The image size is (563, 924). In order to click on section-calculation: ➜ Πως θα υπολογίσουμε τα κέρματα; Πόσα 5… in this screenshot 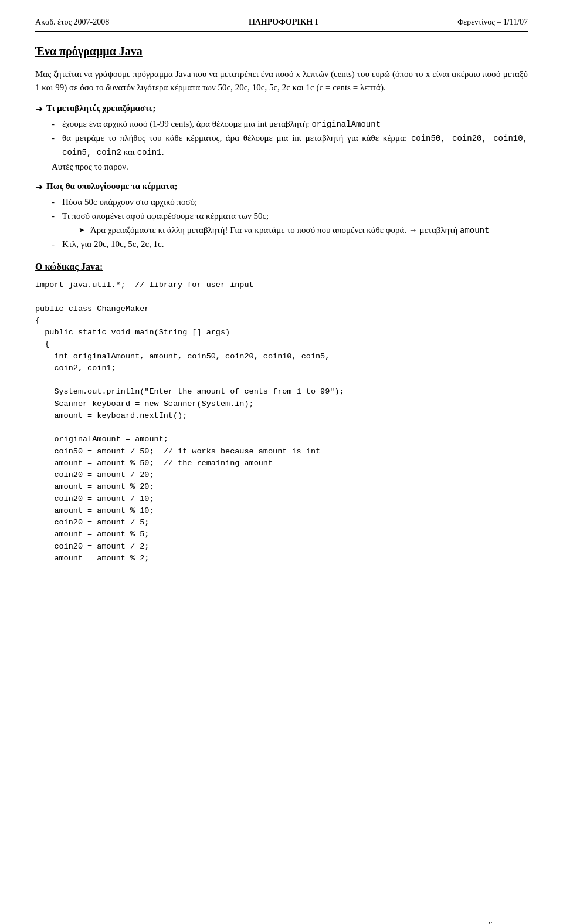, I will do `click(282, 216)`.